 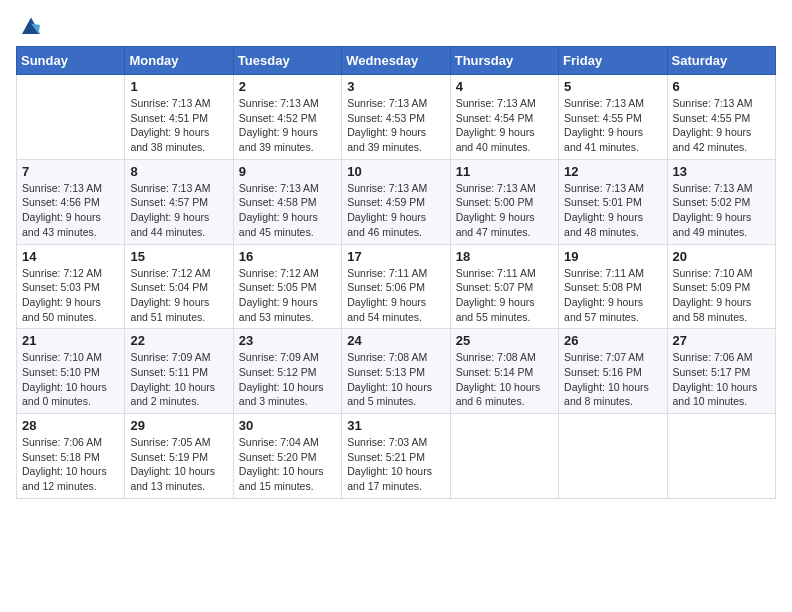 What do you see at coordinates (396, 61) in the screenshot?
I see `calendar-header-row: SundayMondayTuesdayWednesdayThursdayFrid…` at bounding box center [396, 61].